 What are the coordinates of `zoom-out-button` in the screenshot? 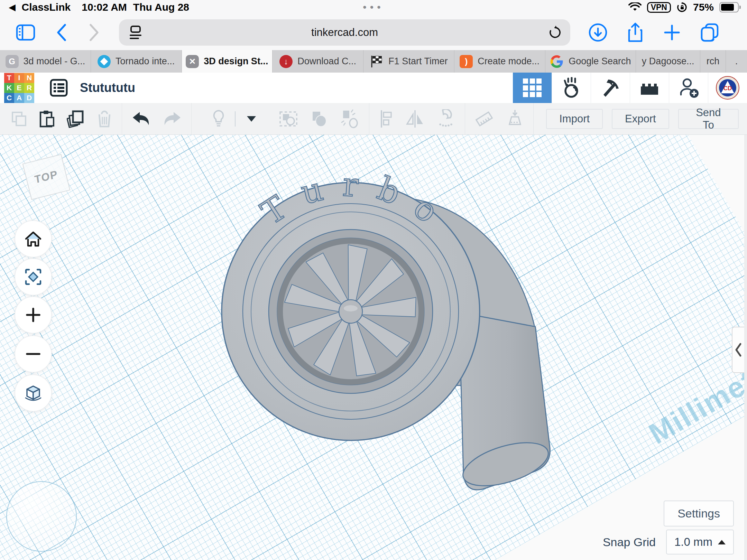 It's located at (33, 354).